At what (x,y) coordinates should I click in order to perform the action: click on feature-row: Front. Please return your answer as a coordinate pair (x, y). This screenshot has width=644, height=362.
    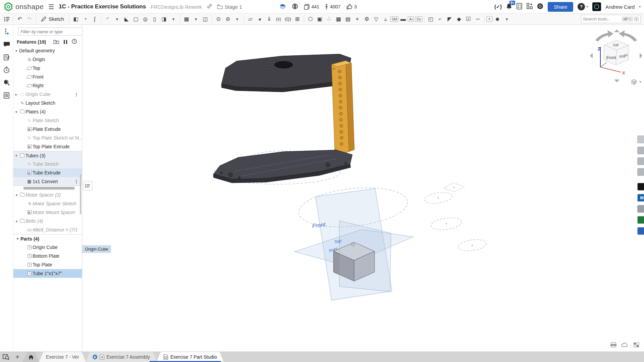
    Looking at the image, I should click on (48, 77).